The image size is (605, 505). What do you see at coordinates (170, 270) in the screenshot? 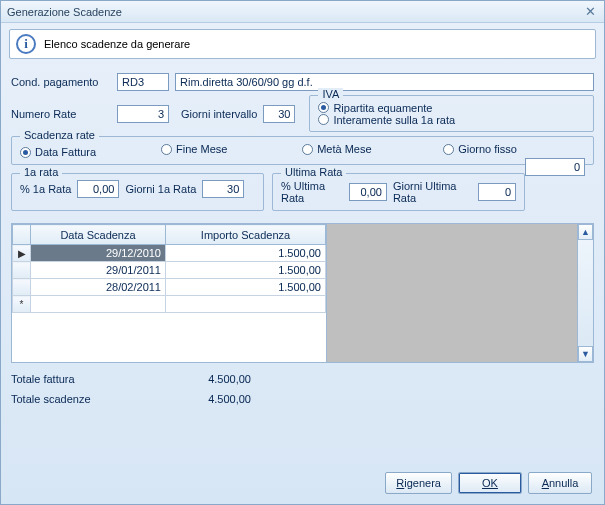
I see `table-row: 29/01/2011 1.500,00` at bounding box center [170, 270].